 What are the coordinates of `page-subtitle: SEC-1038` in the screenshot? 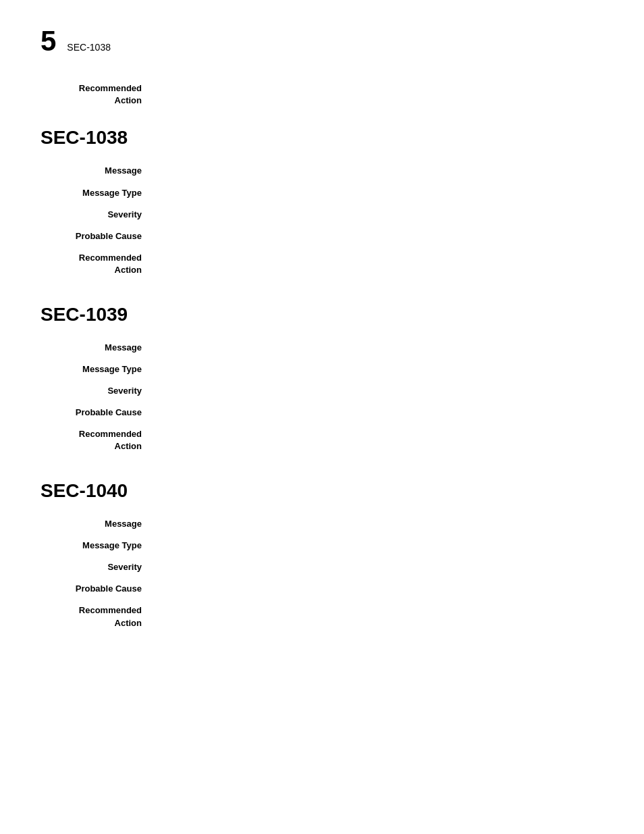 It's located at (89, 47).